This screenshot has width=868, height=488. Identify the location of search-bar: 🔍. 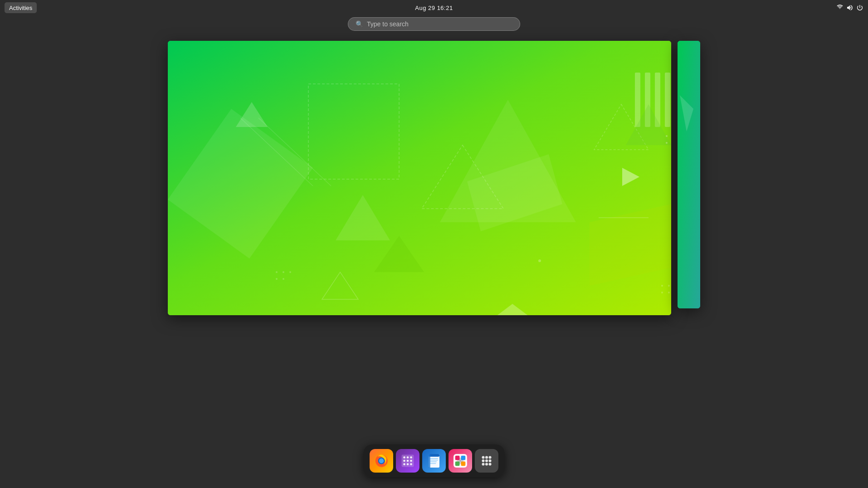
(434, 24).